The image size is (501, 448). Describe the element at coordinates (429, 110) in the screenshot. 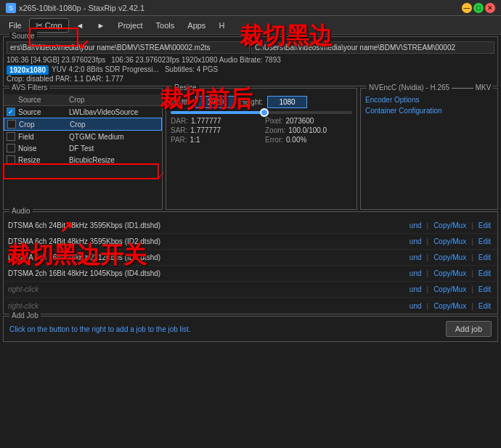

I see `container-config: Container Configuration` at that location.